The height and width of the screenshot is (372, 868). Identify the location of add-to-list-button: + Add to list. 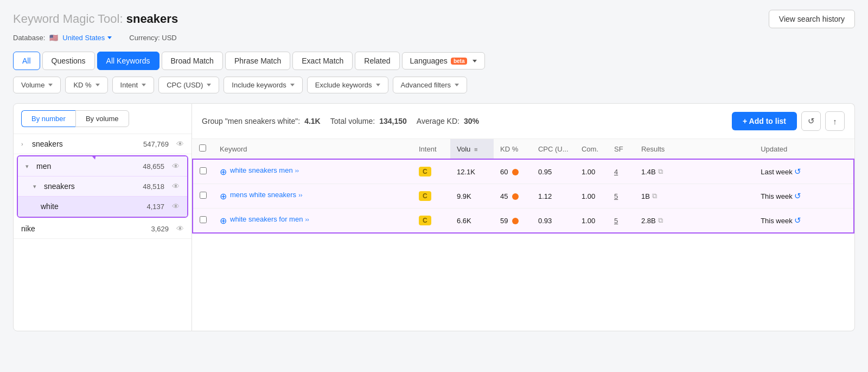
(764, 121).